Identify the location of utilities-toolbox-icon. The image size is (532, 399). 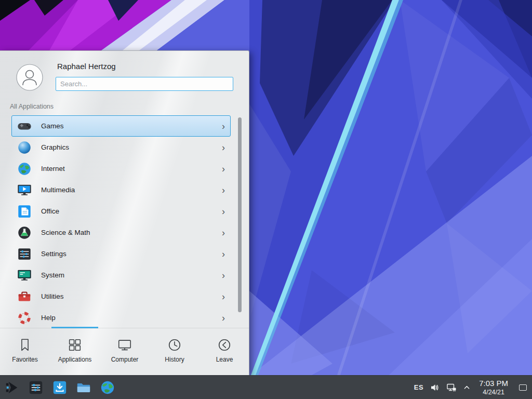
(24, 297).